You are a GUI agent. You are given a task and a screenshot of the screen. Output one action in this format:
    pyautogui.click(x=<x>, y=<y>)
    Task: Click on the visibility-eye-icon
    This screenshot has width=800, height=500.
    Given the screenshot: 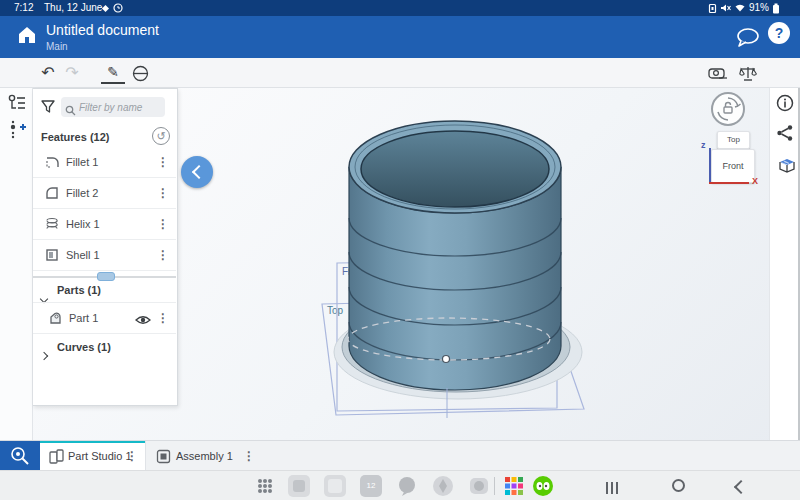 What is the action you would take?
    pyautogui.click(x=143, y=321)
    